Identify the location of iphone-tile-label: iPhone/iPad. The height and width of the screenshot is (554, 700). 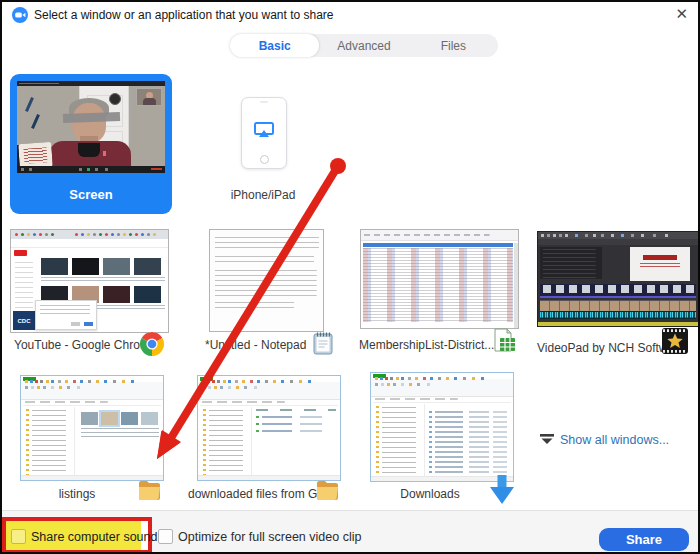
(263, 195).